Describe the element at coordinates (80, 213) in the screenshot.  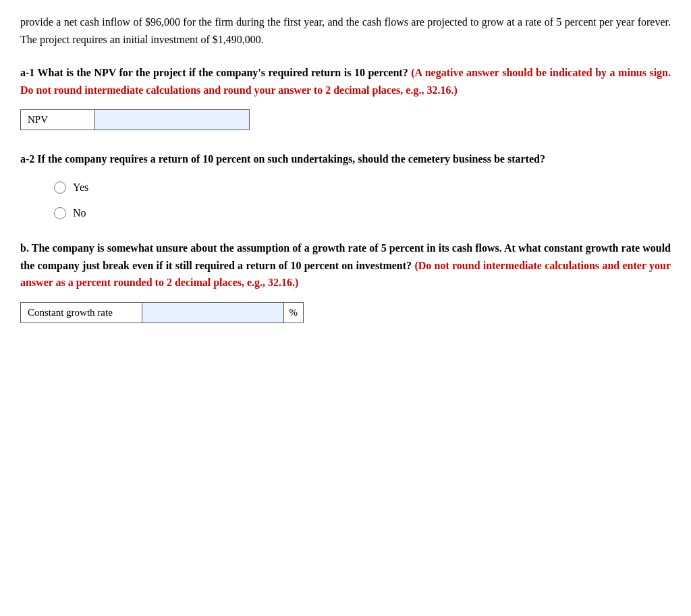
I see `radio-no-label: No` at that location.